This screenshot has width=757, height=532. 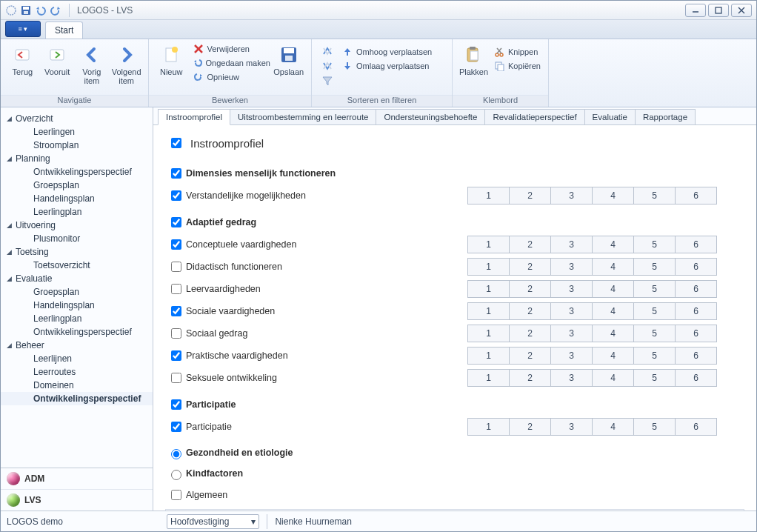 What do you see at coordinates (327, 66) in the screenshot?
I see `sort-desc-icon` at bounding box center [327, 66].